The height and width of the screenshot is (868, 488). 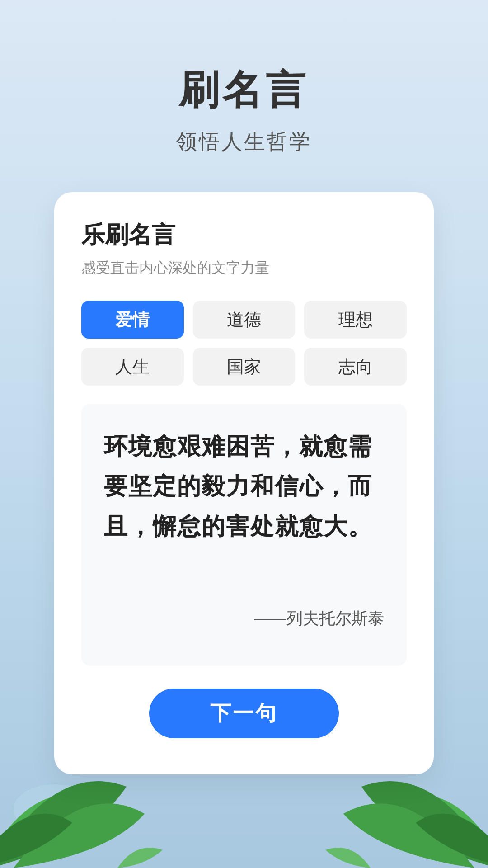 I want to click on page-subtitle: 领悟人生哲学, so click(x=244, y=142).